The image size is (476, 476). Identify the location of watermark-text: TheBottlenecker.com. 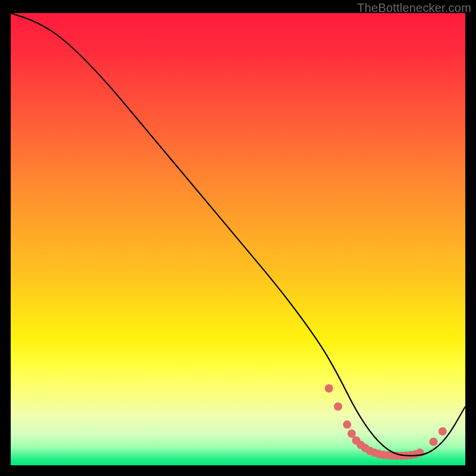
(414, 8).